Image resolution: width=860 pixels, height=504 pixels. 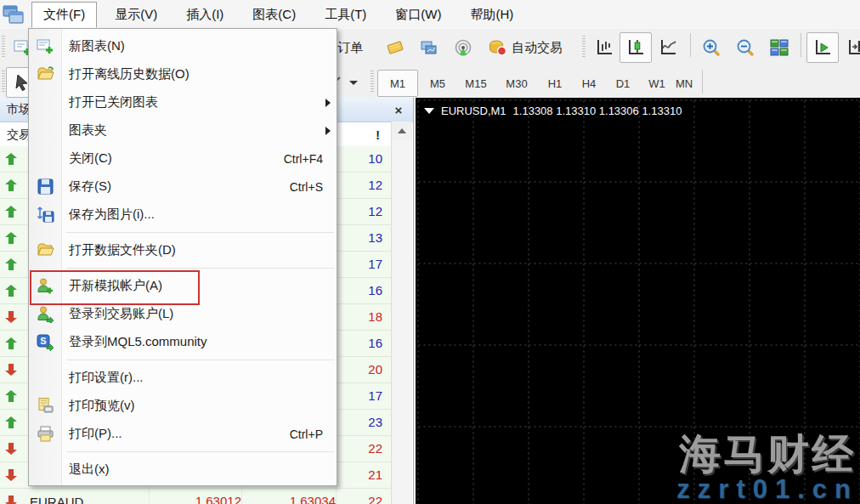 I want to click on tab-timeframe-m15: M15, so click(x=476, y=83).